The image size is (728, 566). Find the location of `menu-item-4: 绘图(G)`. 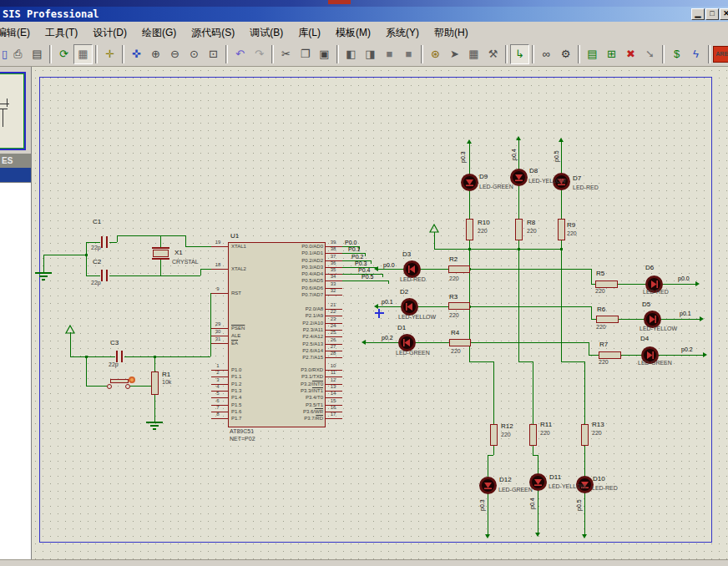

menu-item-4: 绘图(G) is located at coordinates (159, 32).